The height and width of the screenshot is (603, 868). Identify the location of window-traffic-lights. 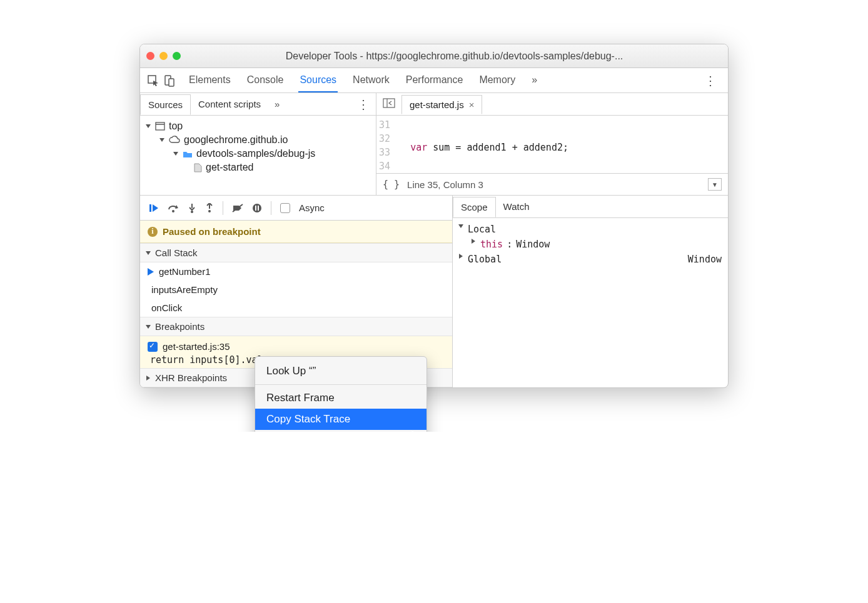
(164, 56).